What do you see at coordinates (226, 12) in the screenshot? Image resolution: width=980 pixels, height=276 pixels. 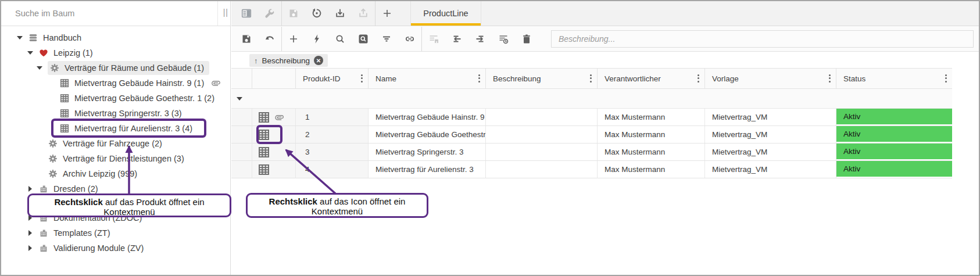 I see `sidebar-collapse-handle: ||` at bounding box center [226, 12].